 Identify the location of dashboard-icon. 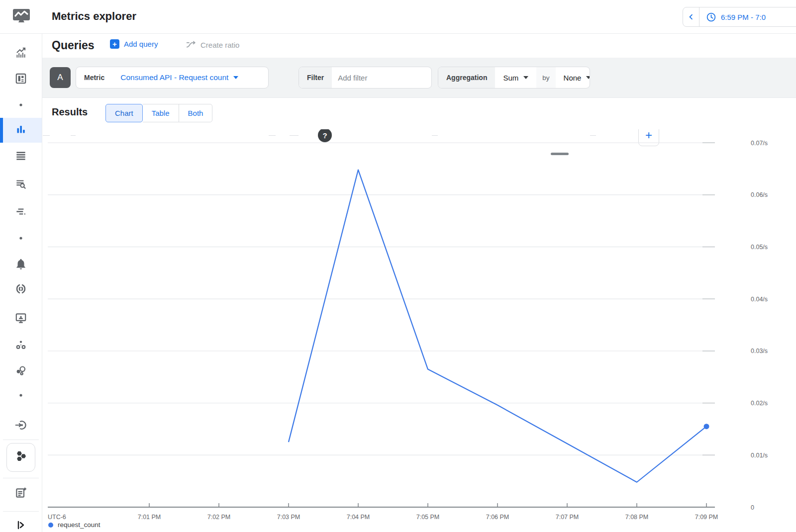
(21, 80).